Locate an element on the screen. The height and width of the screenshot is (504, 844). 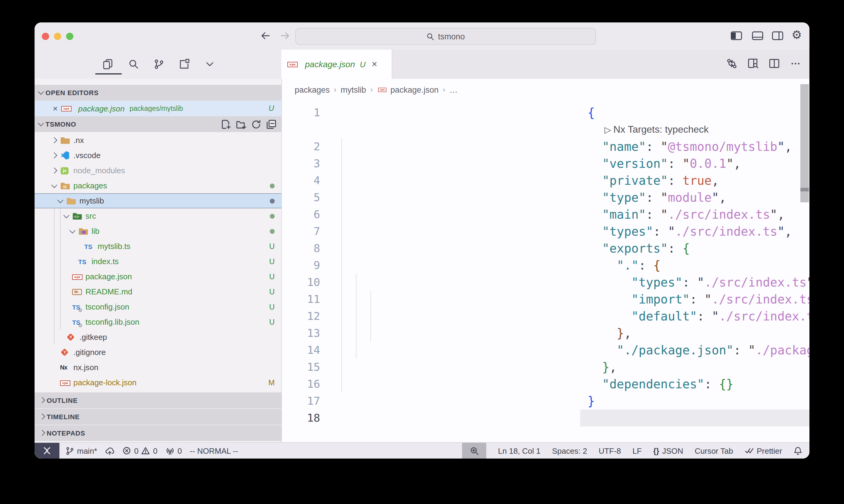
new-folder-icon is located at coordinates (241, 124).